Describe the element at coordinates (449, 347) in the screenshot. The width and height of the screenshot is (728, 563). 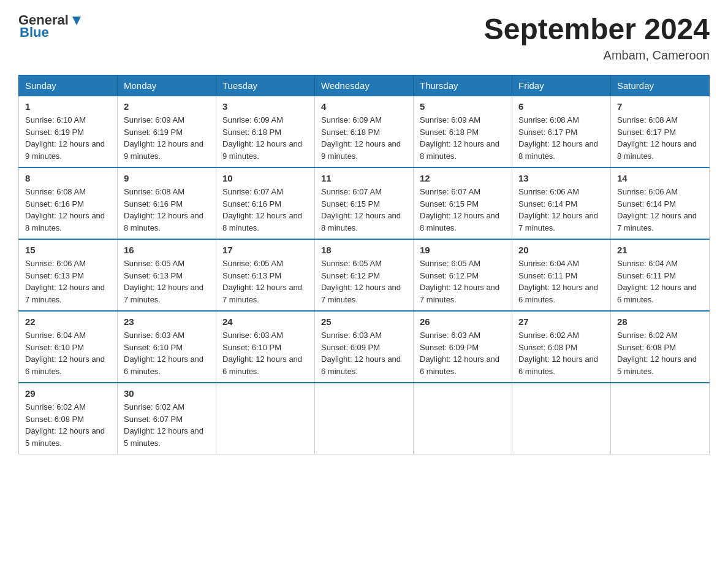
I see `sunset-label: Sunset: 6:09 PM` at that location.